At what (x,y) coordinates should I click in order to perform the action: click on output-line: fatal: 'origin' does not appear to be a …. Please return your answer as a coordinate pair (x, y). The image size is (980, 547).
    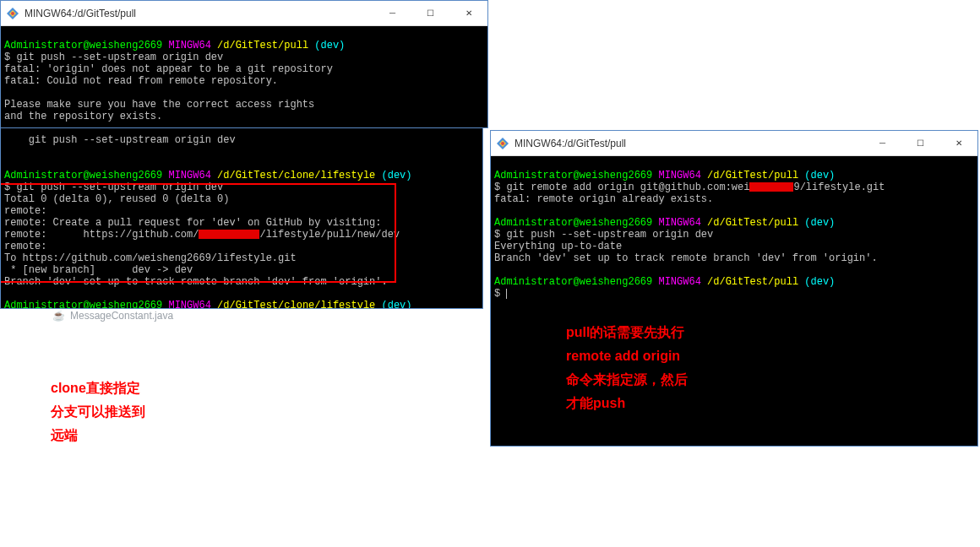
    Looking at the image, I should click on (169, 69).